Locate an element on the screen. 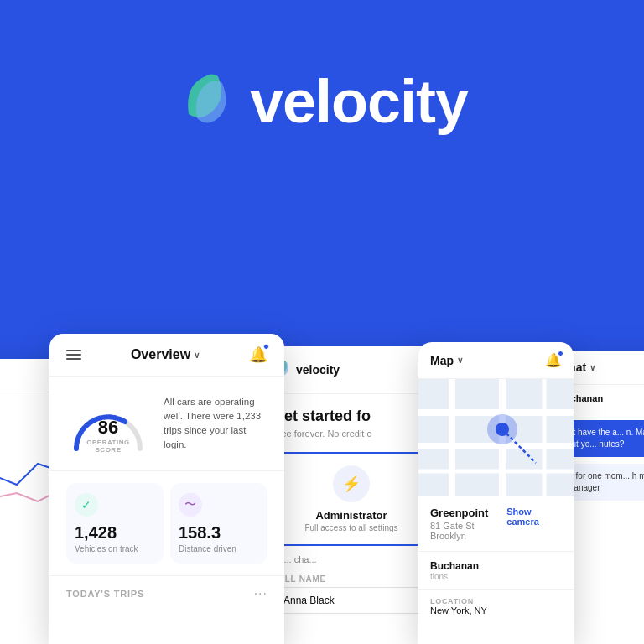 The image size is (644, 644). brand-name: velocity is located at coordinates (359, 101).